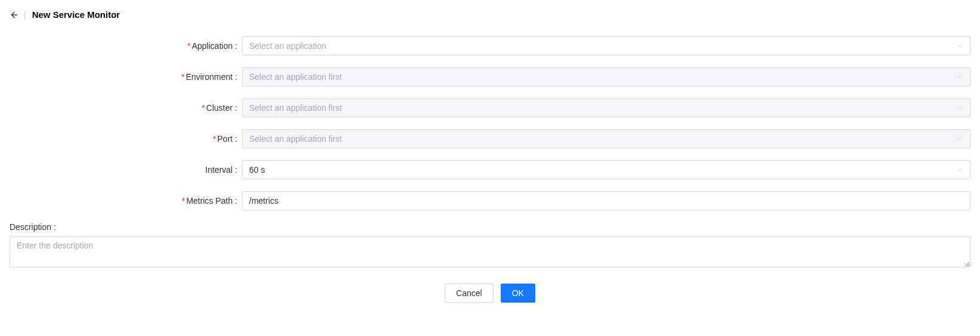 The width and height of the screenshot is (980, 336). I want to click on port-placeholder: Select an application first, so click(296, 139).